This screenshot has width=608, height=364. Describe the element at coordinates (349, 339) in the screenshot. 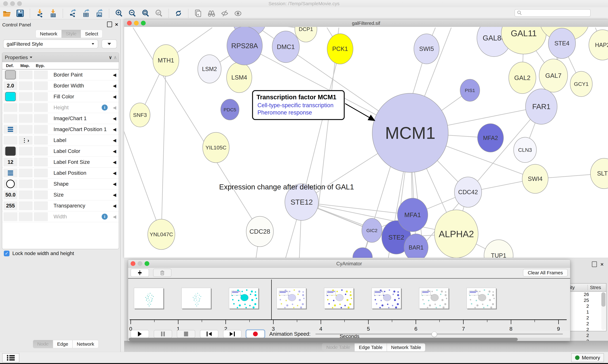

I see `timeline-scrollbar` at that location.